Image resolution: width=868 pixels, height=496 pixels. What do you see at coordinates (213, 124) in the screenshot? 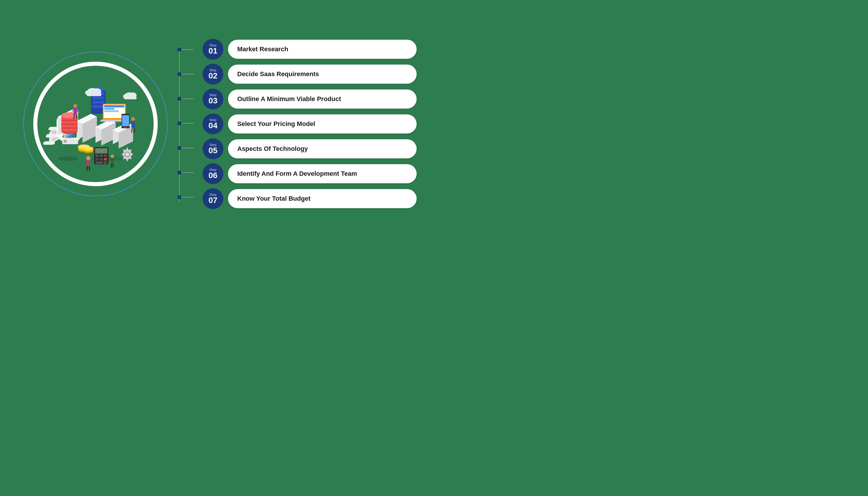
I see `step-circle-04: Step04` at bounding box center [213, 124].